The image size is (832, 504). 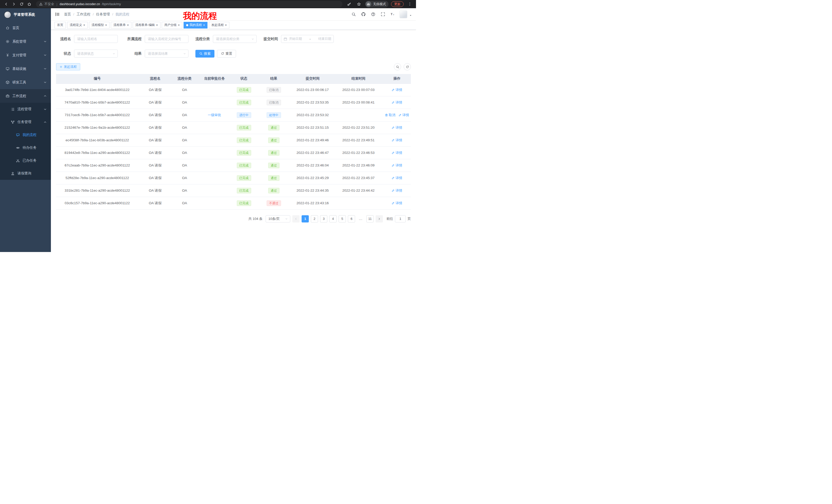 I want to click on search-button: 搜索, so click(x=205, y=54).